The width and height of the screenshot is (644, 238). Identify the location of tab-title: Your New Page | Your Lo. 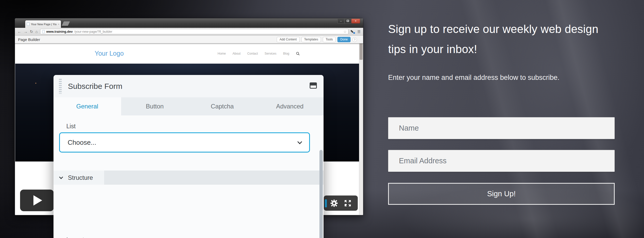
(44, 24).